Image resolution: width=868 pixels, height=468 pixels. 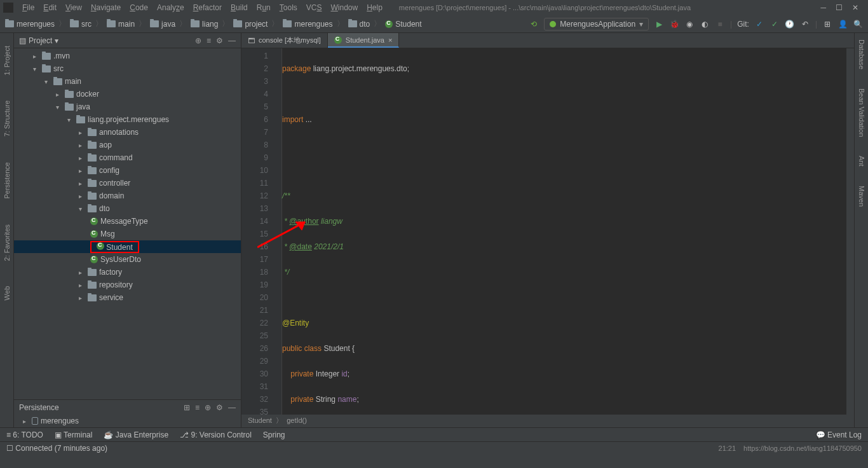 I want to click on git-revert-icon: ↶, so click(x=805, y=24).